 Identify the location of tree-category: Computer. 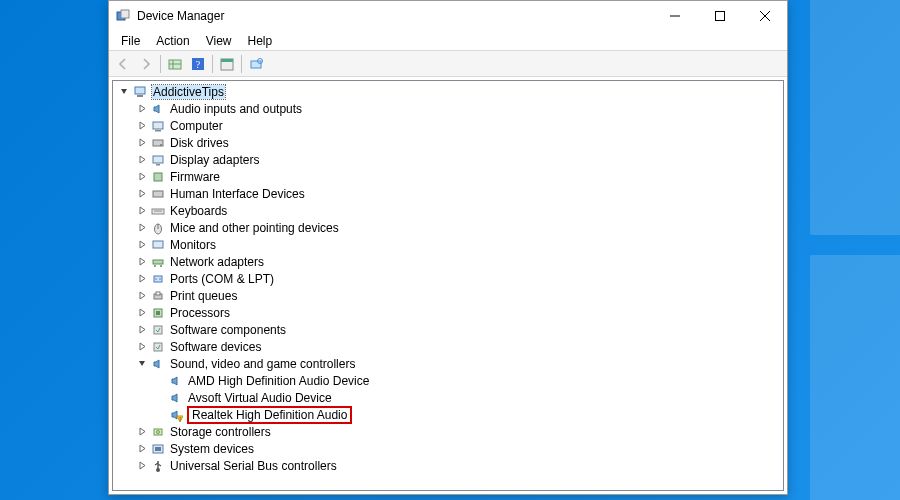
(448, 126).